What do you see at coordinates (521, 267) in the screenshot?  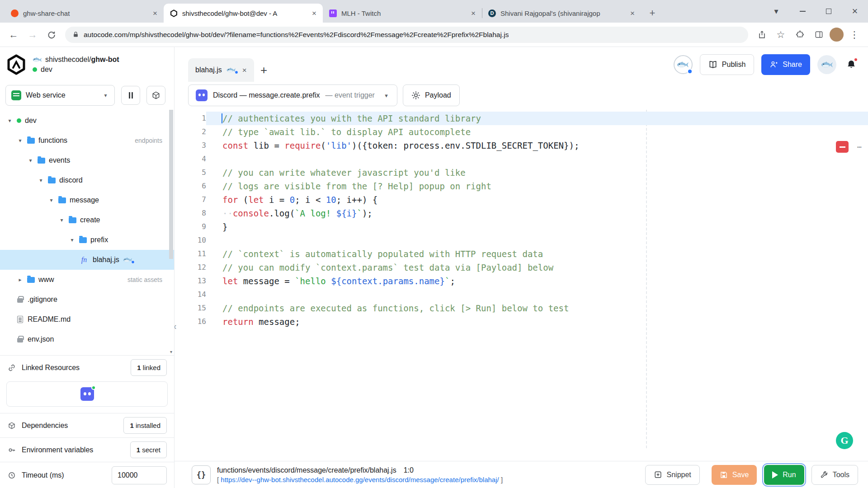 I see `code-line: 12// you can modify `context.params` tes…` at bounding box center [521, 267].